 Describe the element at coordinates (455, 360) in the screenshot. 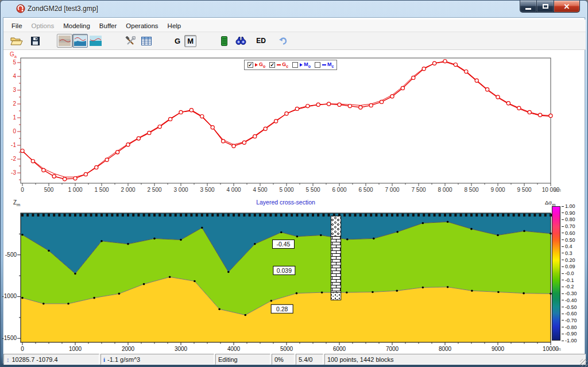

I see `status-cell-5: 100 points, 1442 blocks` at that location.